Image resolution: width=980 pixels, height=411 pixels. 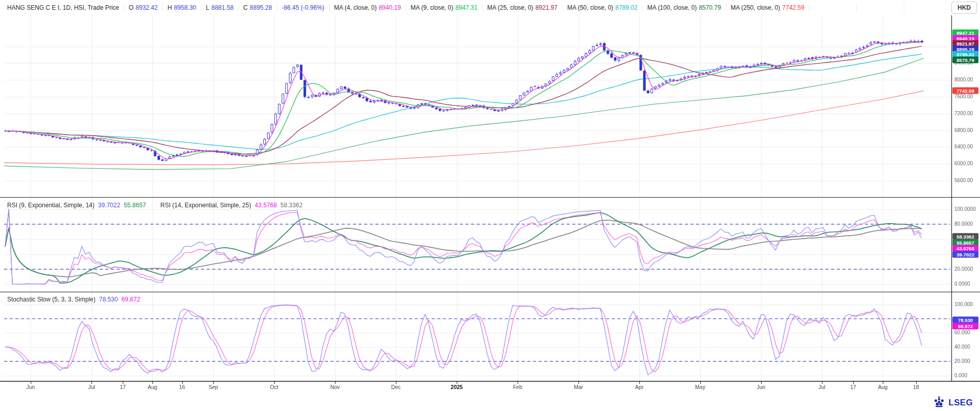 What do you see at coordinates (292, 205) in the screenshot?
I see `rsi14-avg-value: 58.3362` at bounding box center [292, 205].